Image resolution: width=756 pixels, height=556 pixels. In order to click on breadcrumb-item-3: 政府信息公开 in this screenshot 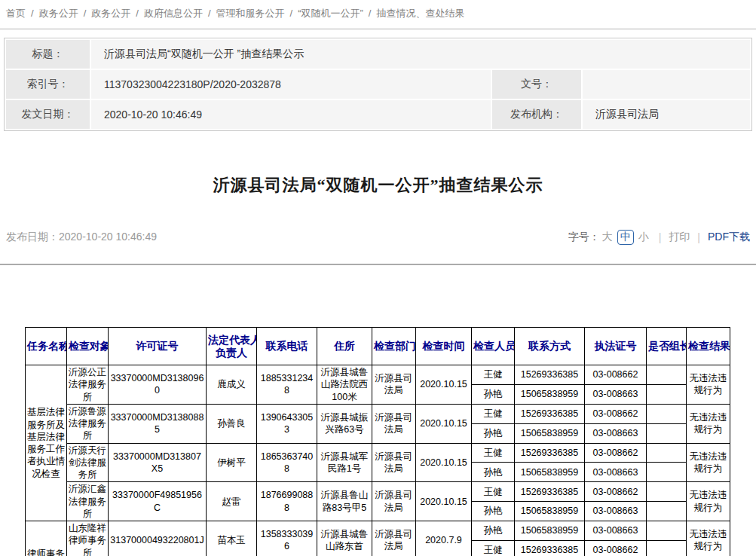, I will do `click(173, 14)`.